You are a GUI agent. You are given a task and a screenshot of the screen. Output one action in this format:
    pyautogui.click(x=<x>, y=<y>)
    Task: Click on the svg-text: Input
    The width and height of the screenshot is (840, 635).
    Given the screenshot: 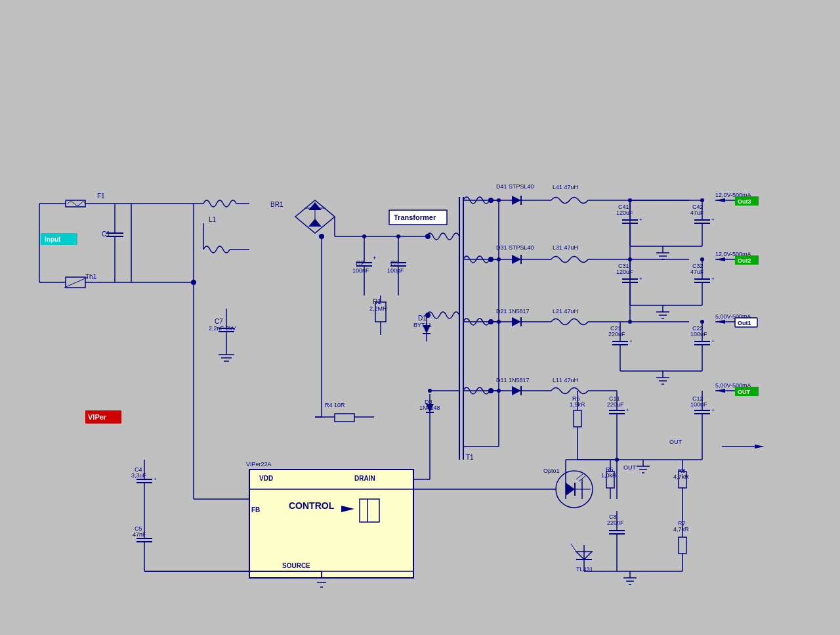 What is the action you would take?
    pyautogui.click(x=52, y=239)
    